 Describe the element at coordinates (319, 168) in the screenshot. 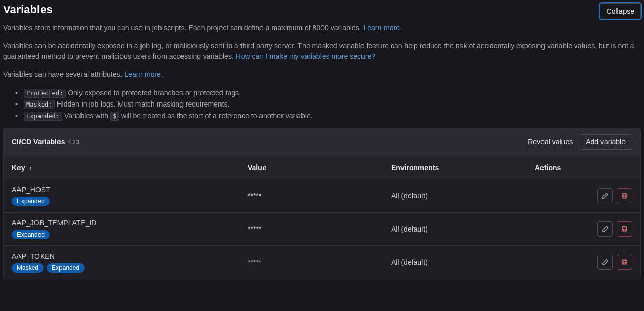

I see `column-value: Value` at that location.